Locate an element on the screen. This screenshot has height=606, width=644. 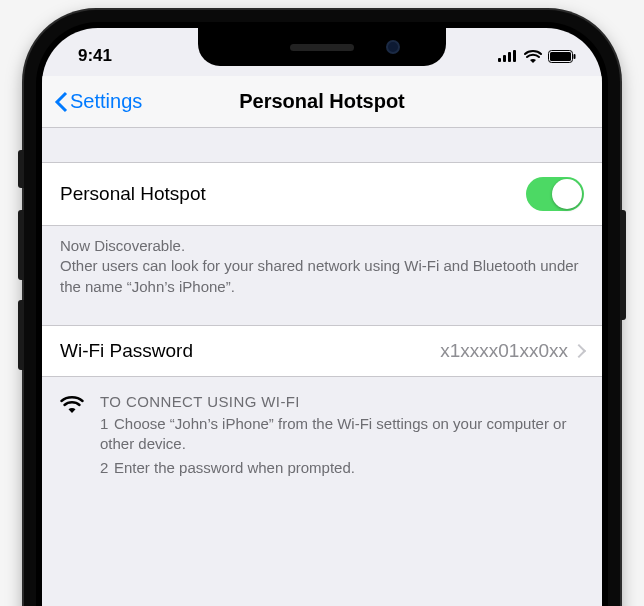
hotspot-toggle-label: Personal Hotspot is located at coordinates (133, 194).